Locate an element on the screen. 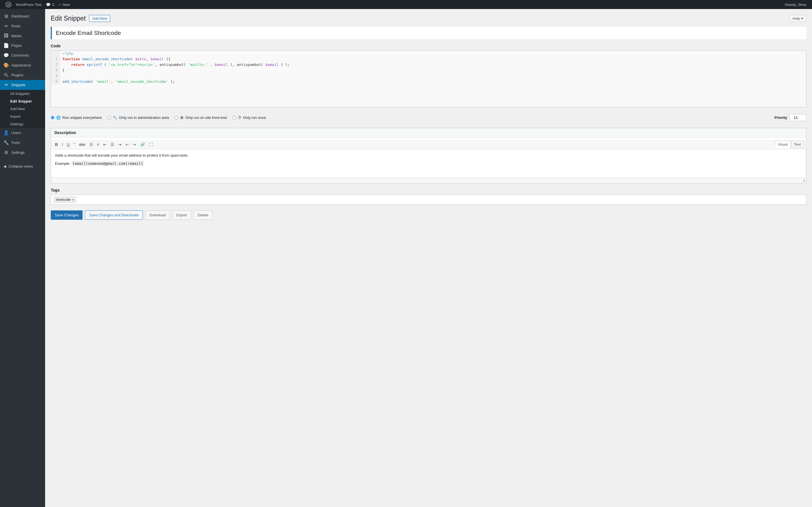  redo-button: ↪ is located at coordinates (135, 145).